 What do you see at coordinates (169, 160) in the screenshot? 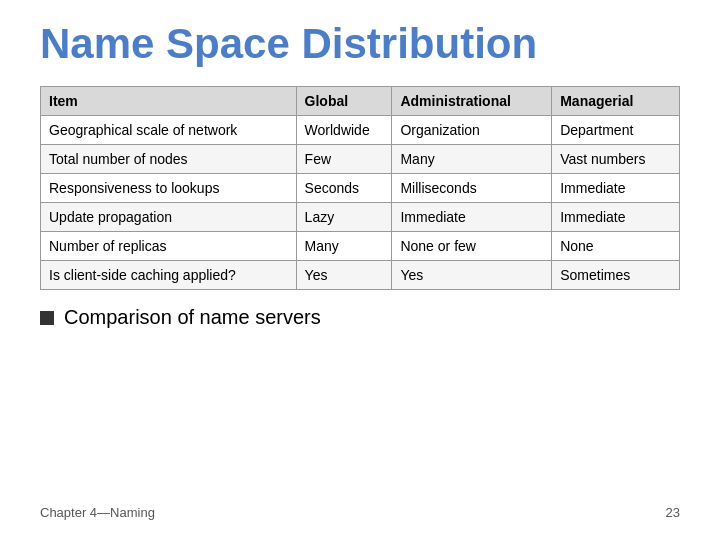
I see `table-cell: Total number of nodes` at bounding box center [169, 160].